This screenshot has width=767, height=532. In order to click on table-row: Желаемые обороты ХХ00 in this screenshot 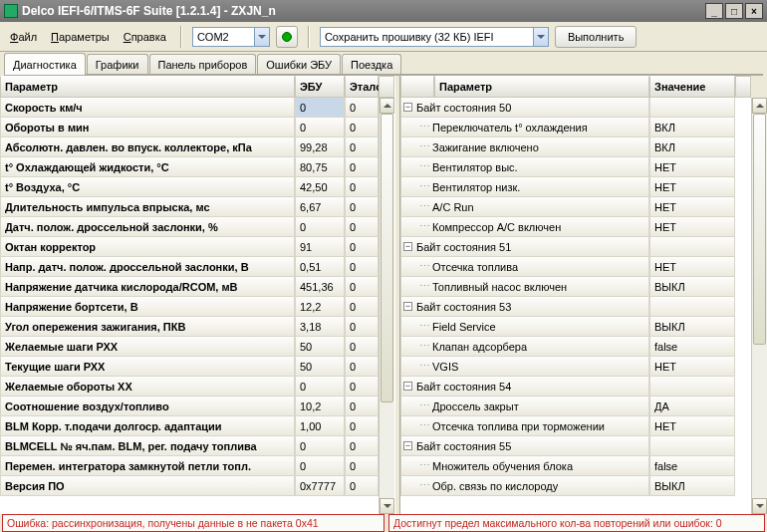, I will do `click(189, 387)`.